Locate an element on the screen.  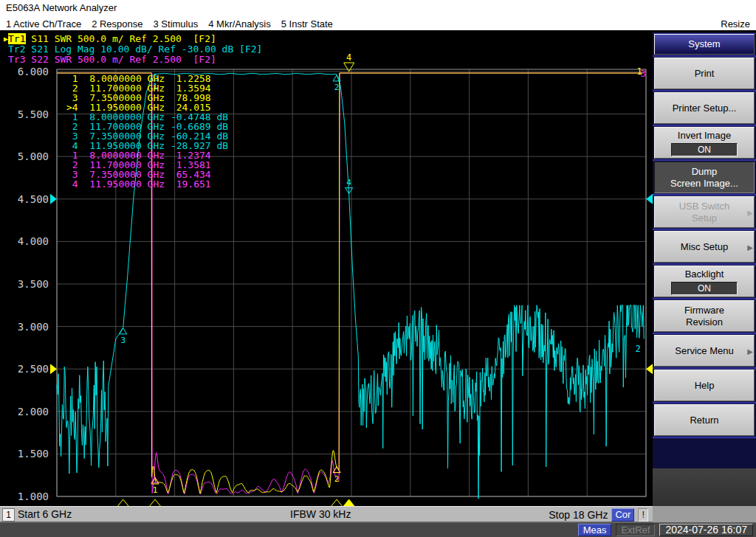
softkey-backlight: BacklightON is located at coordinates (704, 282).